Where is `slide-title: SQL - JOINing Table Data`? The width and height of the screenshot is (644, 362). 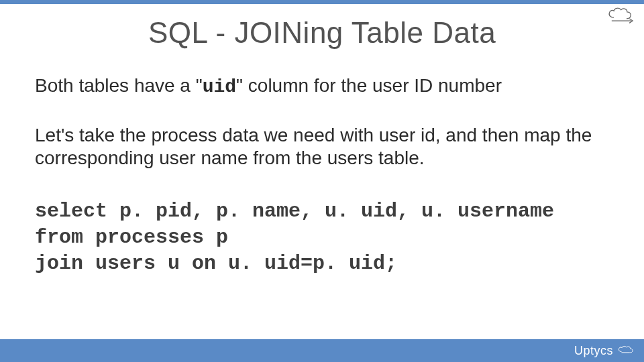
slide-title: SQL - JOINing Table Data is located at coordinates (322, 33).